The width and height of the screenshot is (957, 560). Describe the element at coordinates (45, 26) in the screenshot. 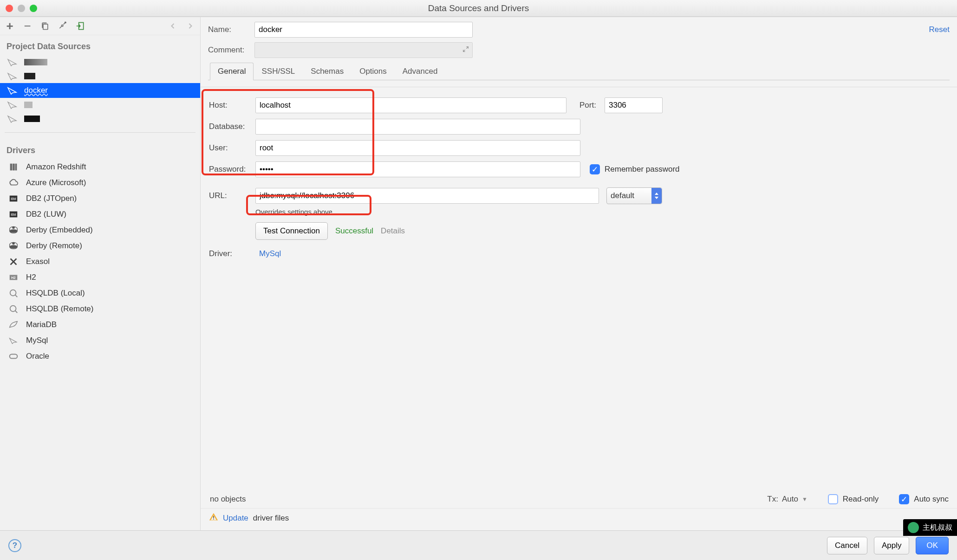

I see `copy-icon` at that location.